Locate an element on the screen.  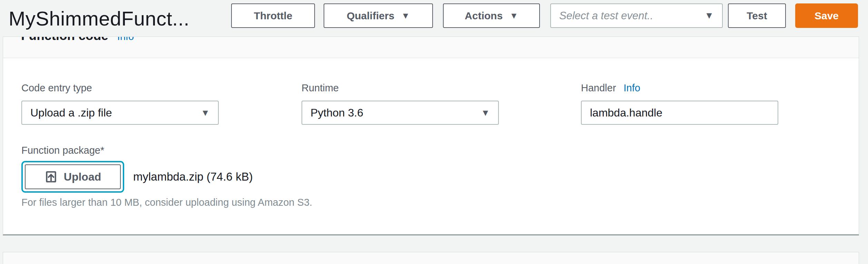
upload-helper-text: For files larger than 10 MB, consider up… is located at coordinates (440, 203).